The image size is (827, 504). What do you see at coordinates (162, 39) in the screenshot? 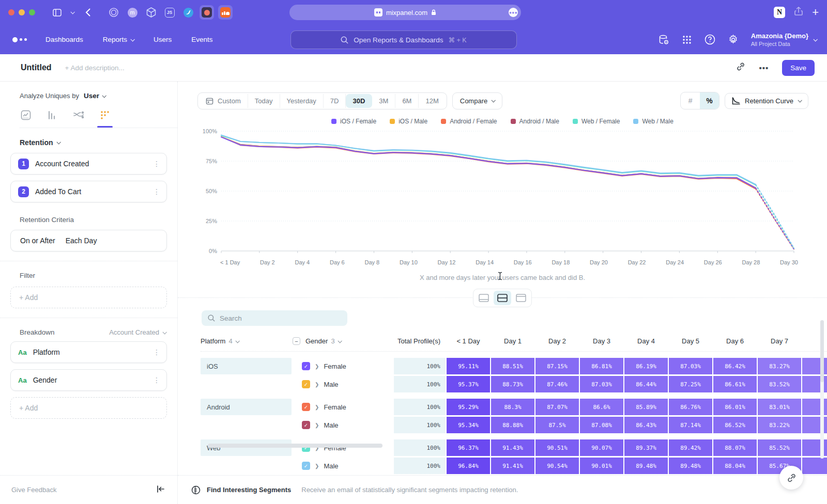
I see `nav-users: Users` at bounding box center [162, 39].